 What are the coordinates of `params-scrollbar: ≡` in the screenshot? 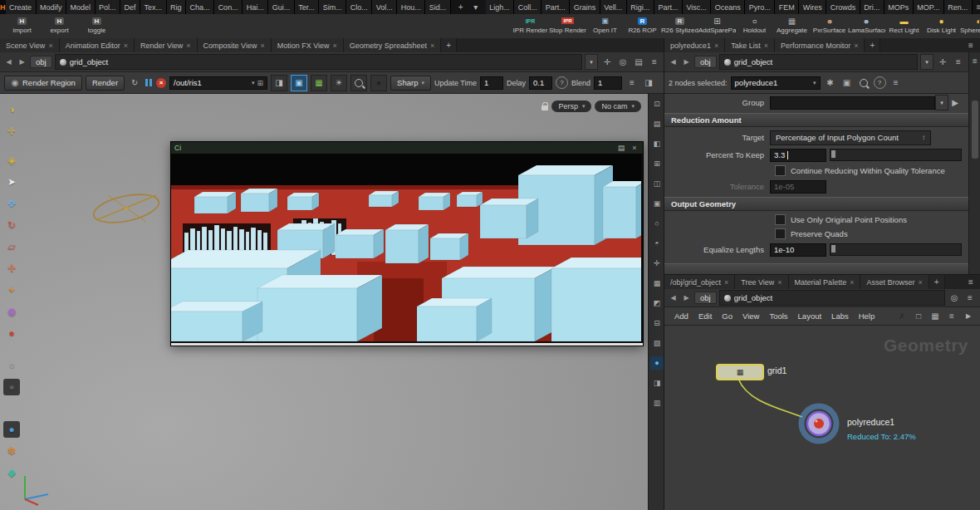 It's located at (974, 164).